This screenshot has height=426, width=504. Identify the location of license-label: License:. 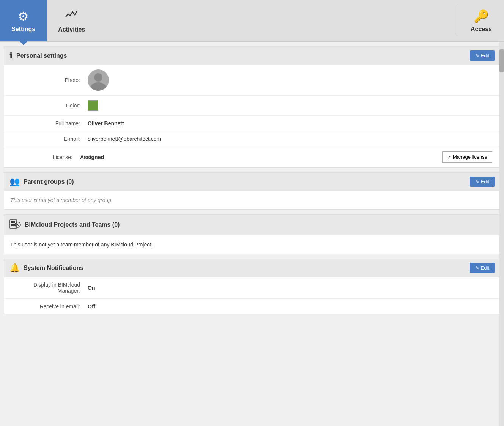
(46, 157).